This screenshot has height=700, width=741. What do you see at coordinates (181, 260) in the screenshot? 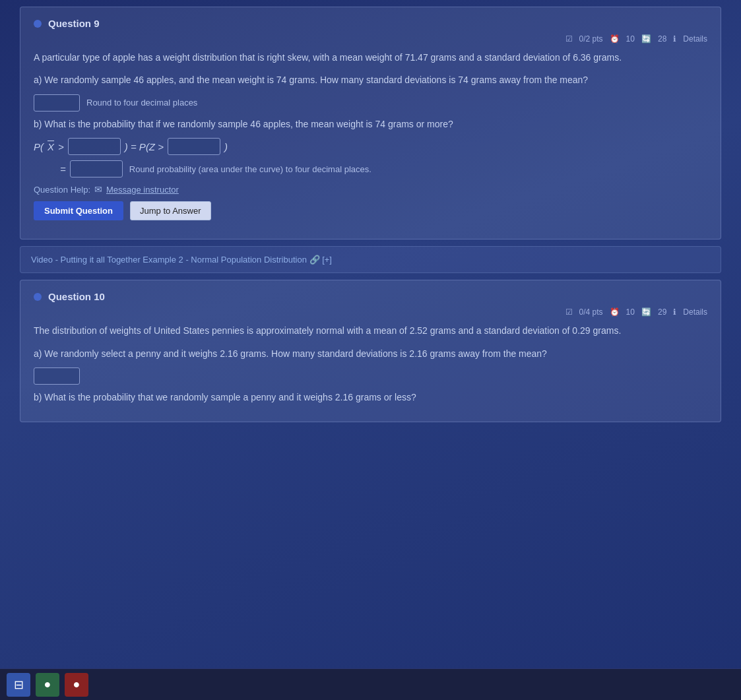
I see `video-link: Video - Putting it all Together Example …` at bounding box center [181, 260].